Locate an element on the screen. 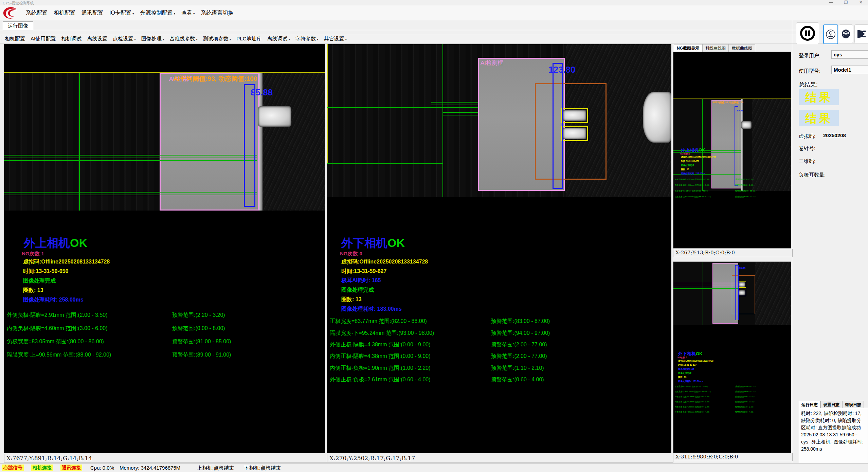 This screenshot has height=472, width=868. menu-io-card-config: IO卡配置▾ is located at coordinates (122, 13).